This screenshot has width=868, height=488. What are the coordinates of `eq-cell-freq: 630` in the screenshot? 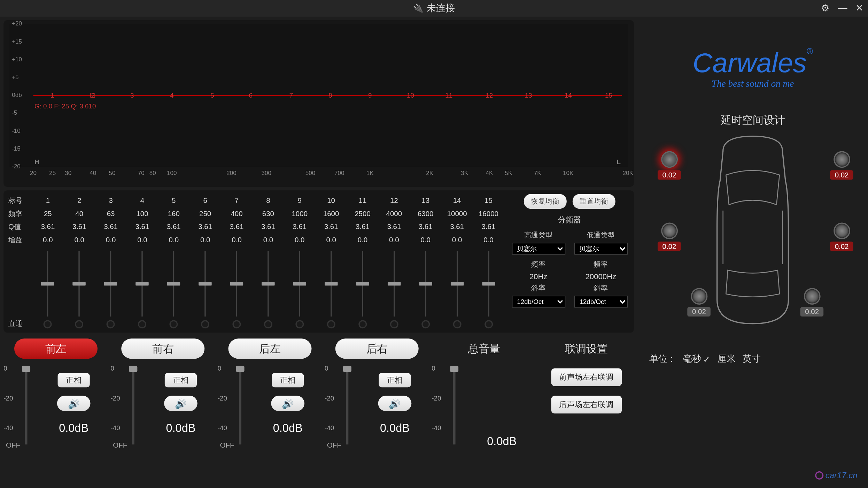 It's located at (268, 214).